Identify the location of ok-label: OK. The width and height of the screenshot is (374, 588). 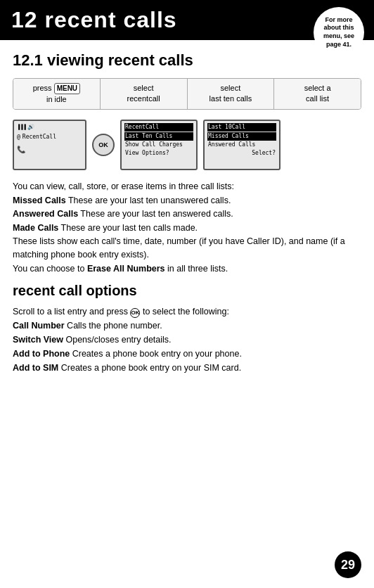
(103, 145).